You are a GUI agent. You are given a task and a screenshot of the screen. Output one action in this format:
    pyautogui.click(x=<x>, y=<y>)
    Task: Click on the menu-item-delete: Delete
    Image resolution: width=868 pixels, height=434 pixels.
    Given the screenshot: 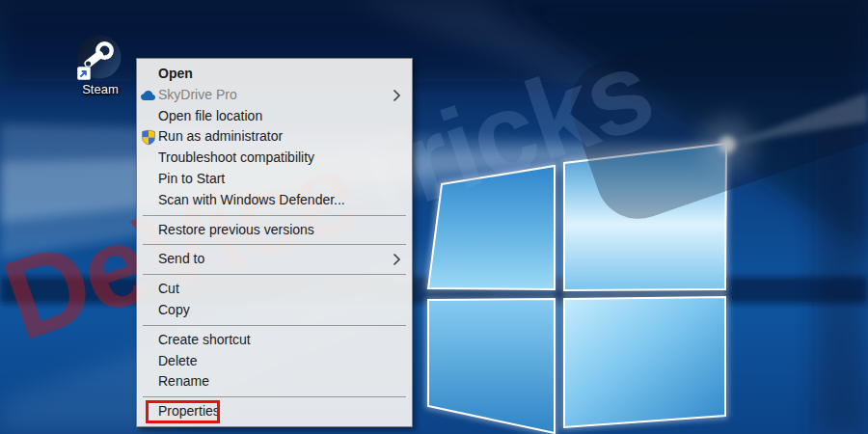 What is the action you would take?
    pyautogui.click(x=274, y=362)
    